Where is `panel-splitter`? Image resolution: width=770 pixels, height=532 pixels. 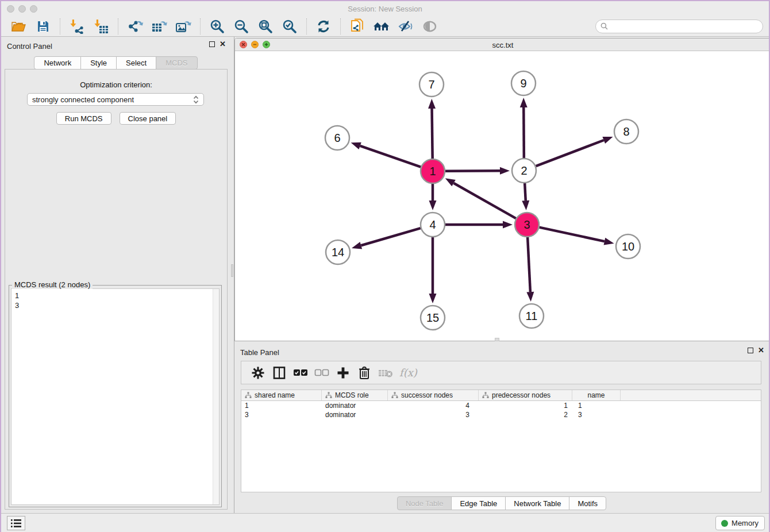 panel-splitter is located at coordinates (232, 275).